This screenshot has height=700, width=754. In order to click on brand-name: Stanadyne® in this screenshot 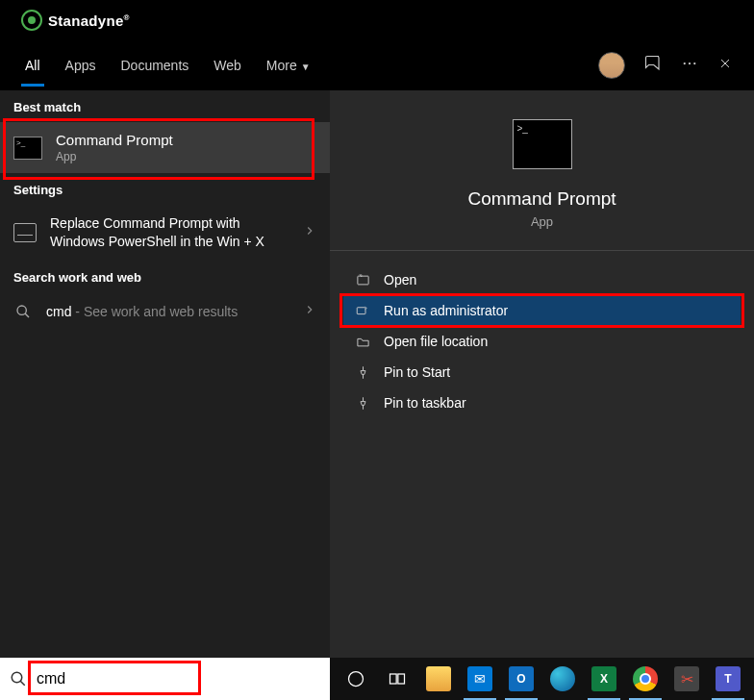, I will do `click(88, 21)`.